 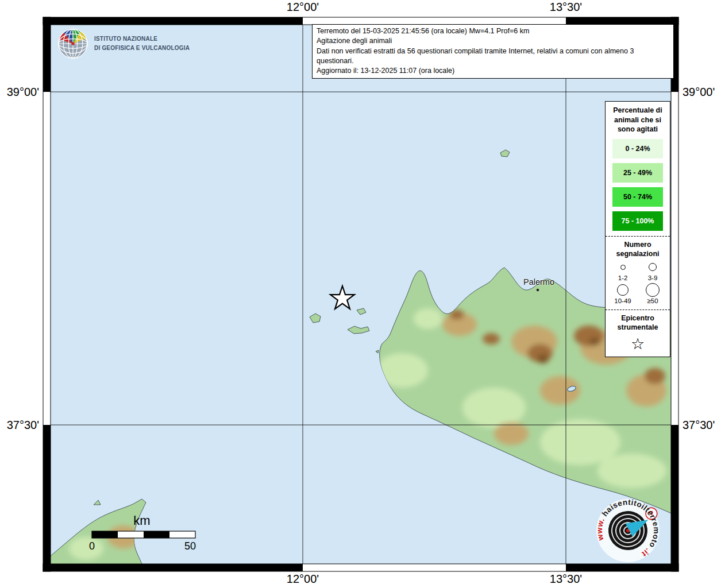 I want to click on count-circle-small-icon, so click(x=623, y=268).